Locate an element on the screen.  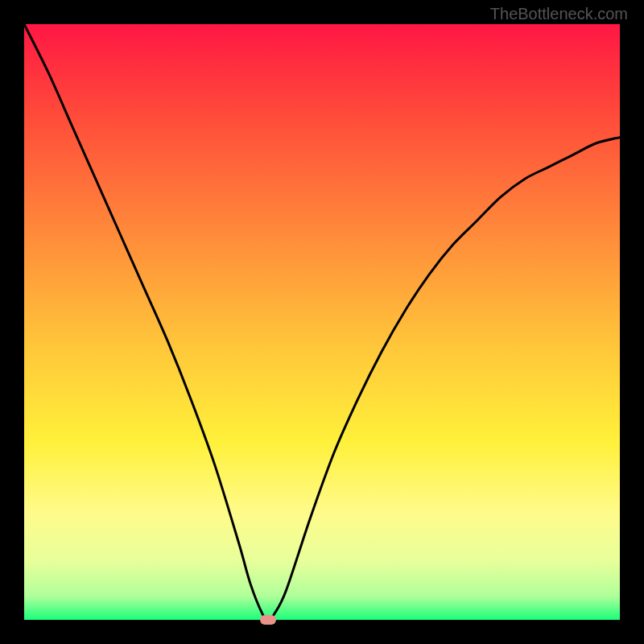
watermark-text: TheBottleneck.com is located at coordinates (559, 14).